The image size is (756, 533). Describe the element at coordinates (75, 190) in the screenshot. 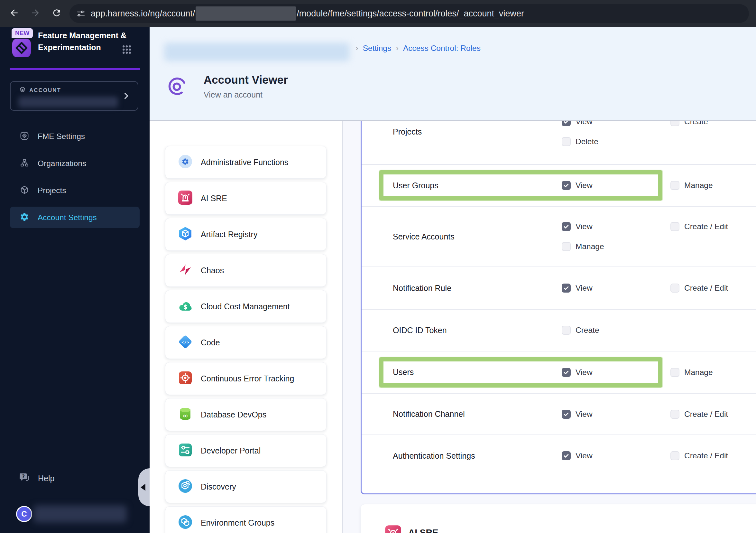

I see `sidebar-item-projects: Projects` at that location.